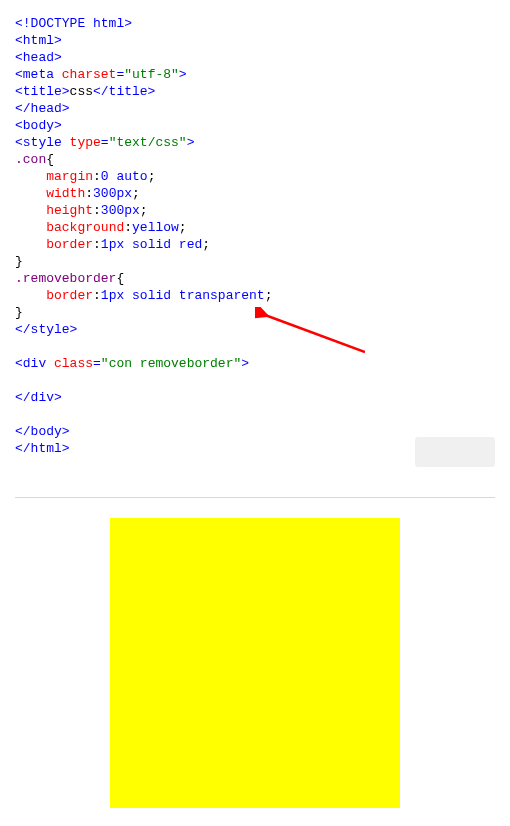 This screenshot has height=826, width=510. I want to click on code-line: <title>, so click(42, 92).